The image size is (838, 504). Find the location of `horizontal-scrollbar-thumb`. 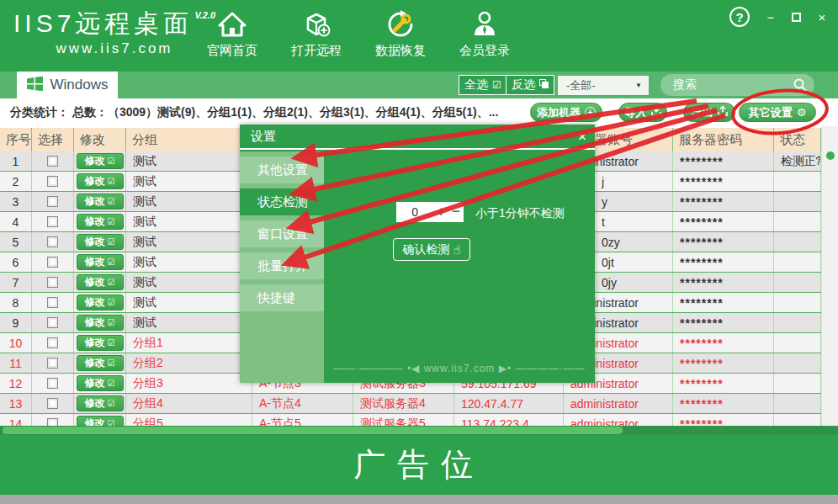

horizontal-scrollbar-thumb is located at coordinates (313, 431).